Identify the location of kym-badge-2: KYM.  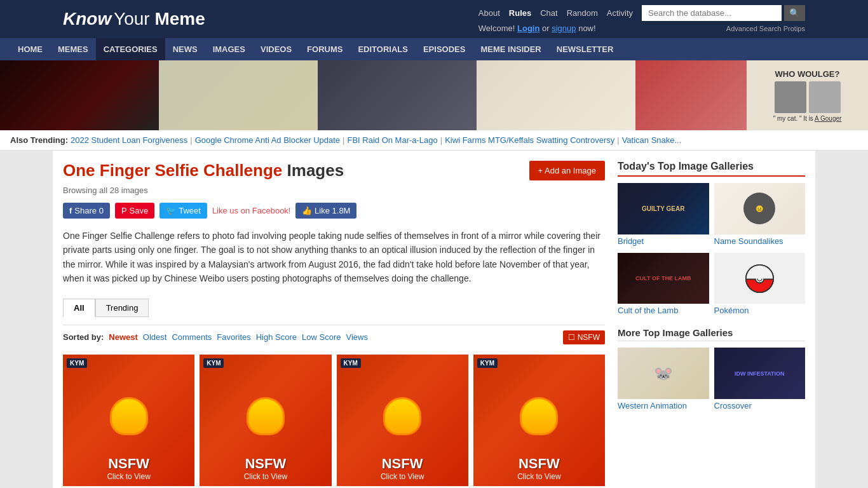
(214, 363).